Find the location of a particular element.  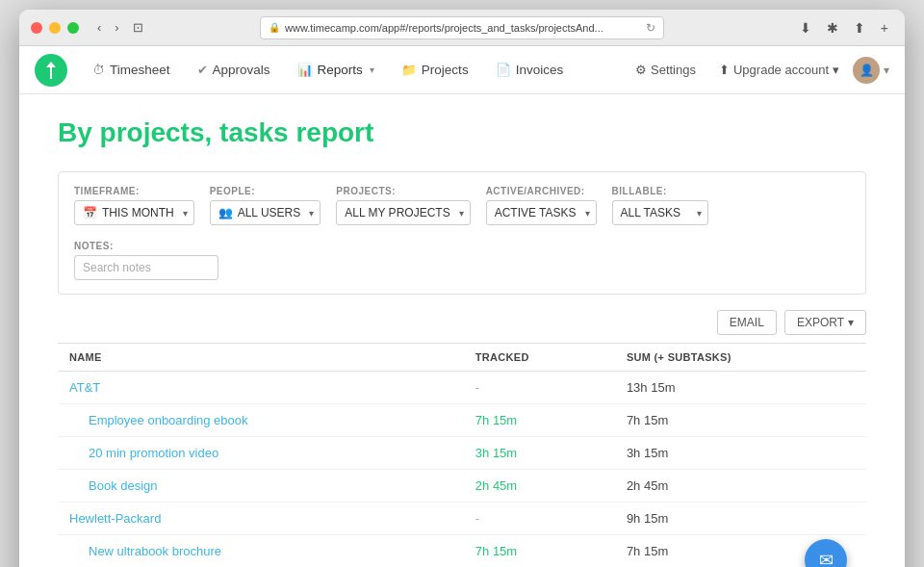

cell-name: Hewlett-Packard is located at coordinates (261, 519).